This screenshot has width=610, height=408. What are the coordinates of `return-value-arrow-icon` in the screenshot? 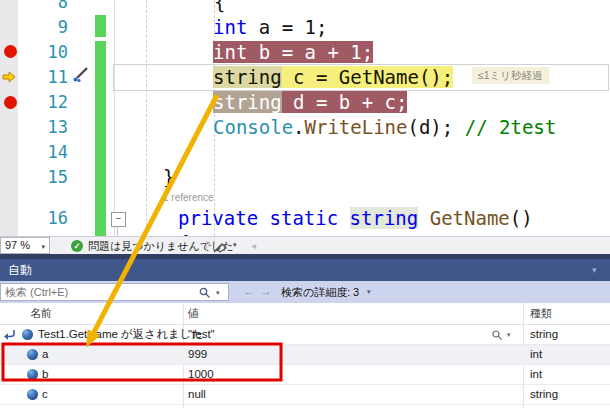 It's located at (10, 335).